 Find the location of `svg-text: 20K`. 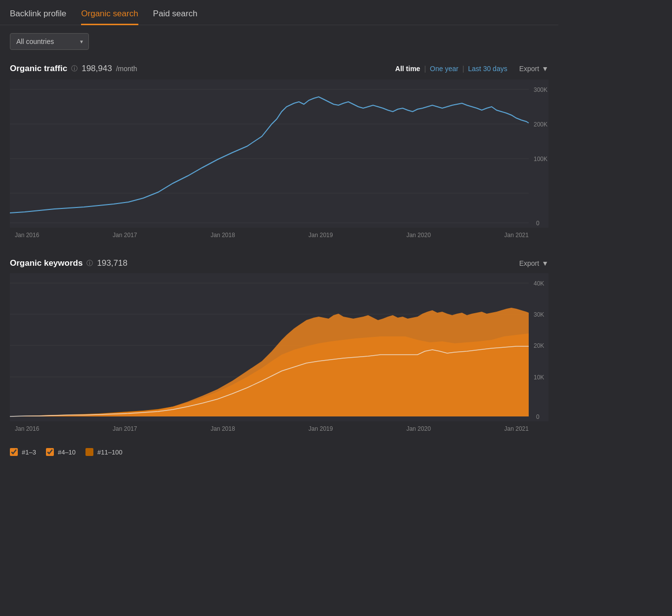

svg-text: 20K is located at coordinates (539, 346).